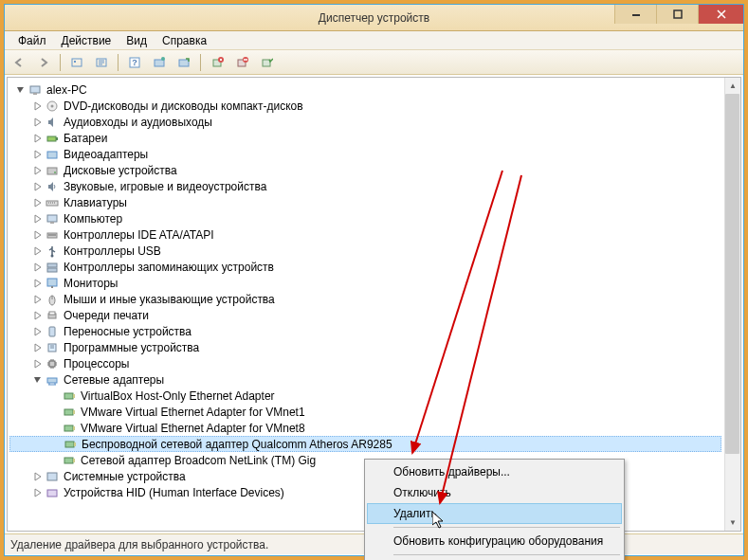 The width and height of the screenshot is (748, 560). I want to click on toolbar-disable-button, so click(242, 63).